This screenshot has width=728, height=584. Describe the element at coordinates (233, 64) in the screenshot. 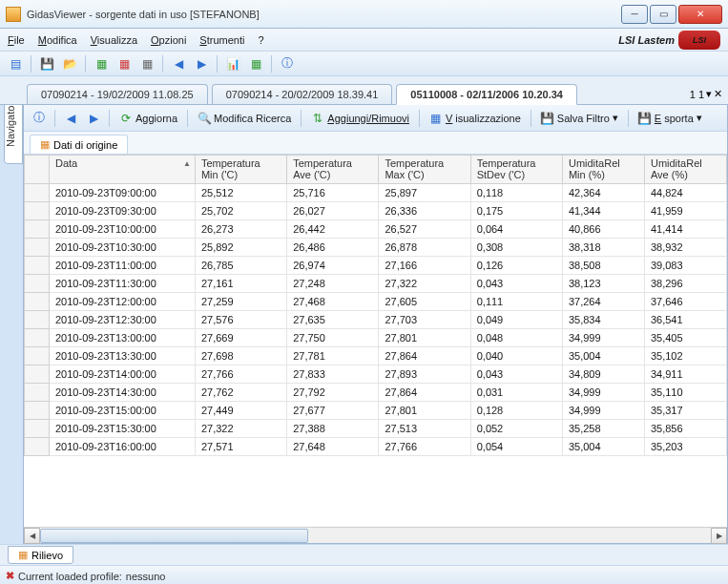

I see `chart-icon: 📊` at that location.